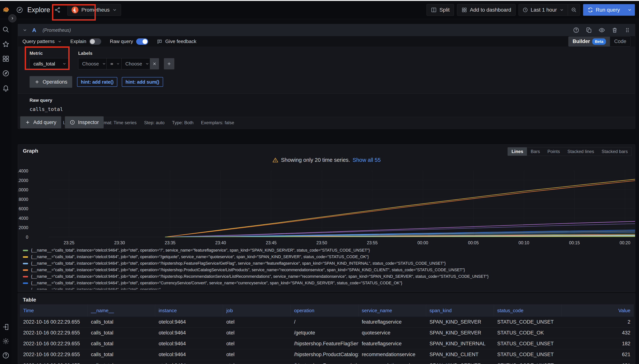  I want to click on y-axis-tick: 14000, so click(23, 171).